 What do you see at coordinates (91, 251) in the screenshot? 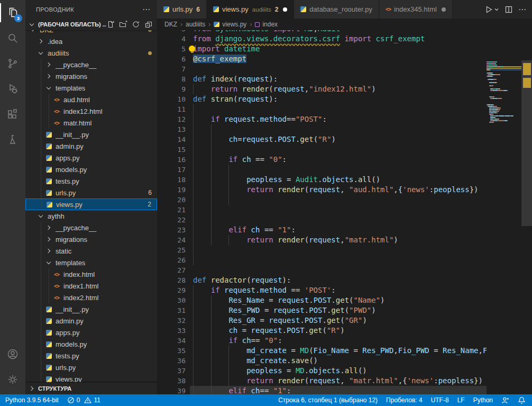
I see `tree-item-static: static` at bounding box center [91, 251].